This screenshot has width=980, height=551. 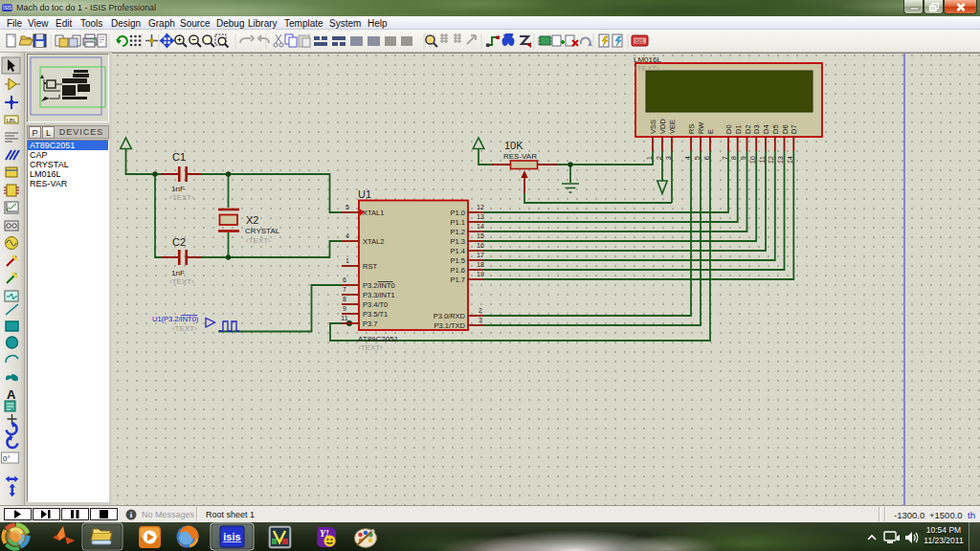 What do you see at coordinates (179, 242) in the screenshot?
I see `svg-text: C2` at bounding box center [179, 242].